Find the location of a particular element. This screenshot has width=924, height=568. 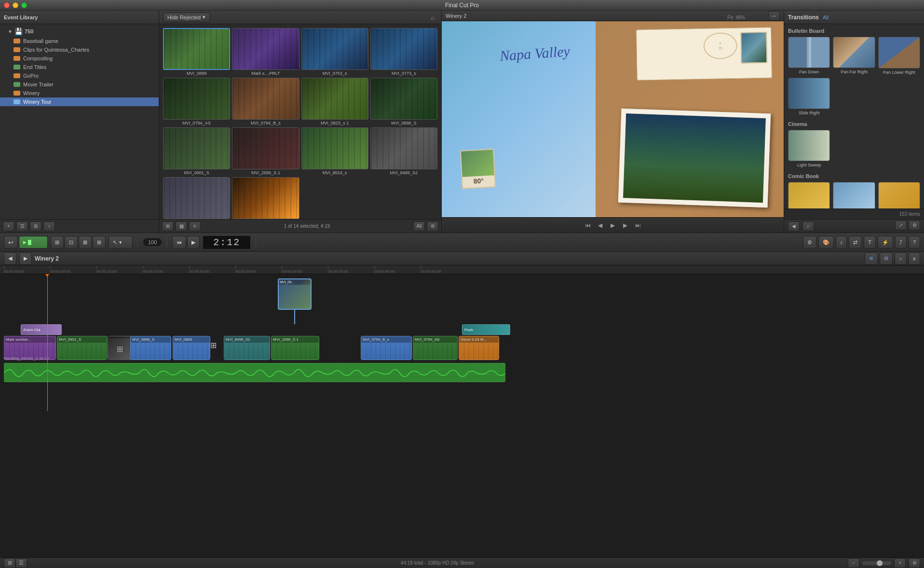

filter-button: Hide Rejected is located at coordinates (186, 17).